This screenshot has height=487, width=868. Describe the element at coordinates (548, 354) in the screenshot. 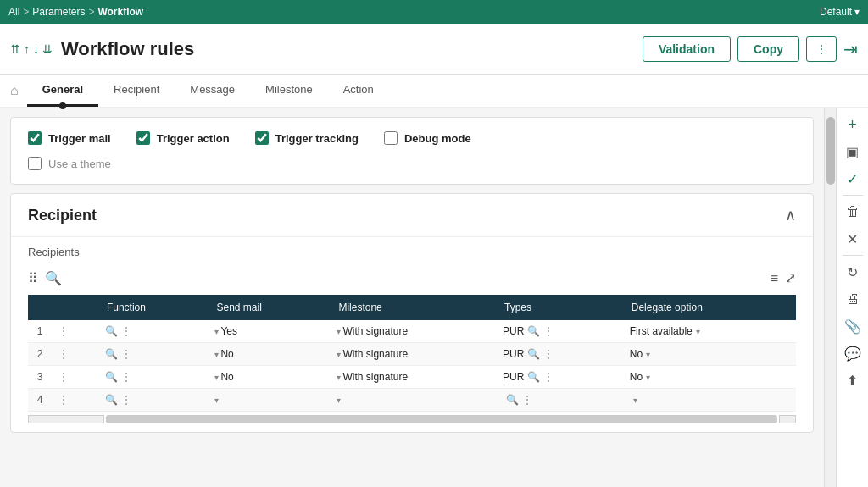

I see `type-more-2: ⋮` at that location.